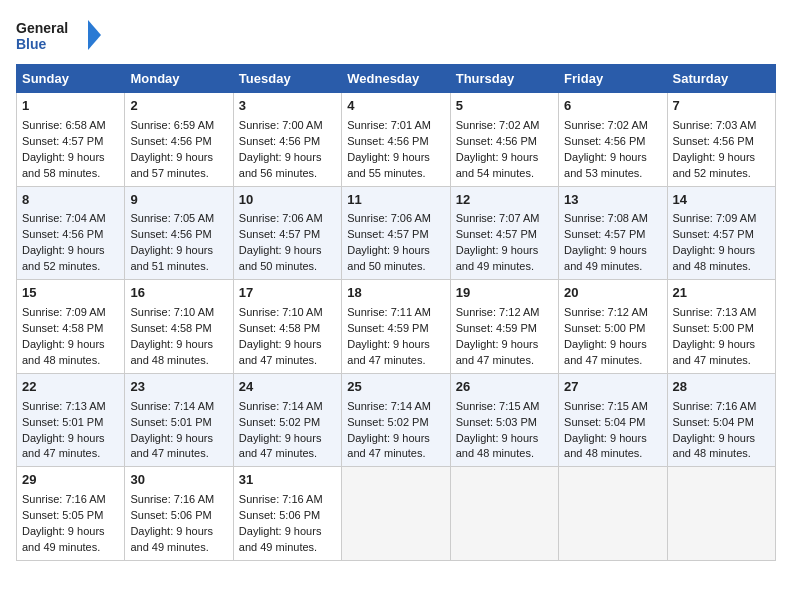  What do you see at coordinates (722, 200) in the screenshot?
I see `day-number: 14` at bounding box center [722, 200].